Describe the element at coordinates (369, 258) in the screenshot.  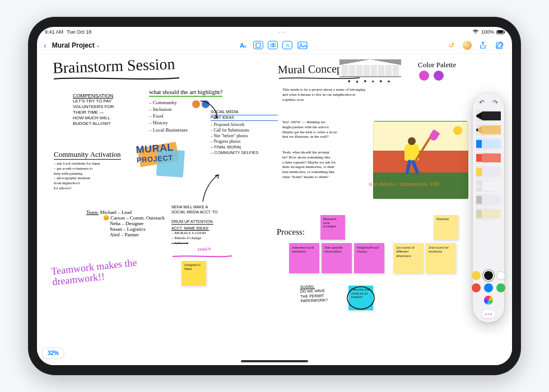
I see `sticky-note: Neighborhood history` at that location.